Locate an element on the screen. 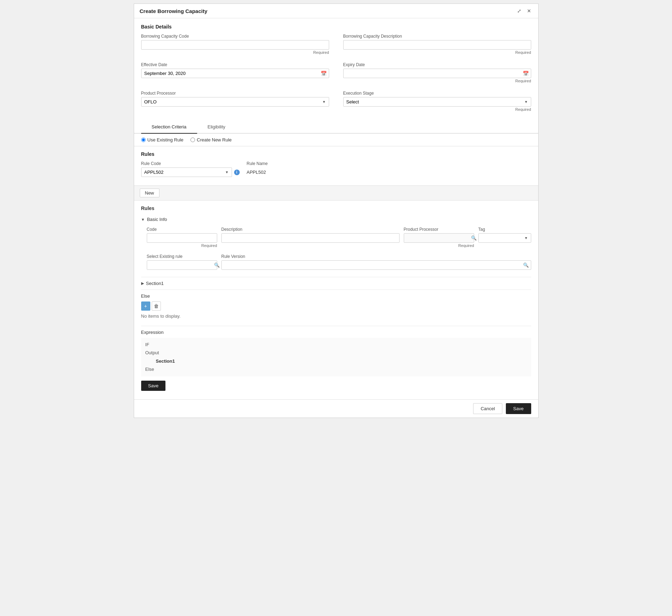  expr-output-label: Output is located at coordinates (152, 353).